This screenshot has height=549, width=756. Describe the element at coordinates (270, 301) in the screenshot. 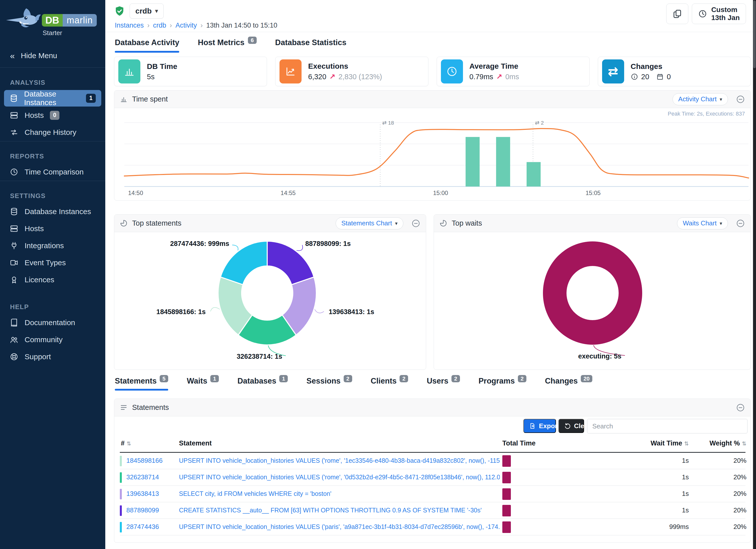

I see `top-statements-donut: 887898099: 1s139638413: 1s326238714: 1s1…` at that location.